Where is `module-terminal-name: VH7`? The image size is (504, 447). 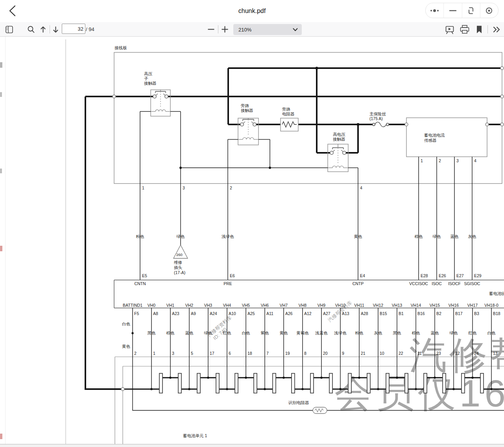 module-terminal-name: VH7 is located at coordinates (284, 305).